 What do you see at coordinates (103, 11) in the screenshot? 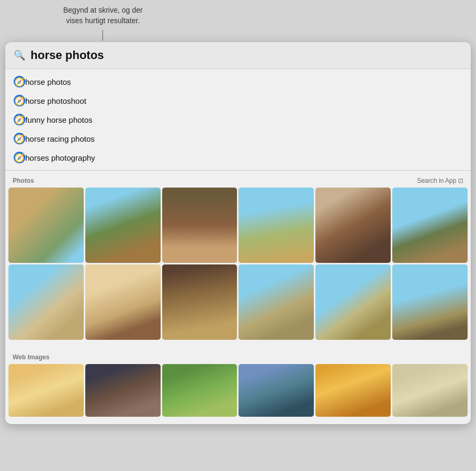
I see `tooltip-line1: Begynd at skrive, og der` at bounding box center [103, 11].